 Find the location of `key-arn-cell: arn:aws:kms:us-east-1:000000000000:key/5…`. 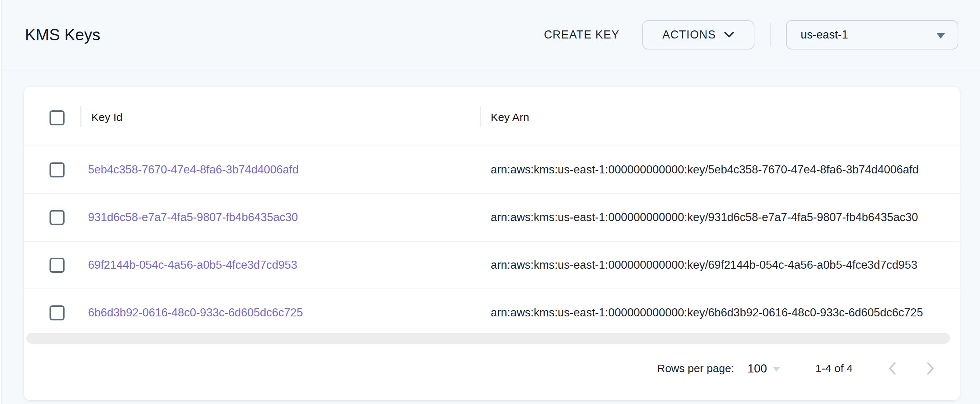

key-arn-cell: arn:aws:kms:us-east-1:000000000000:key/5… is located at coordinates (705, 170).